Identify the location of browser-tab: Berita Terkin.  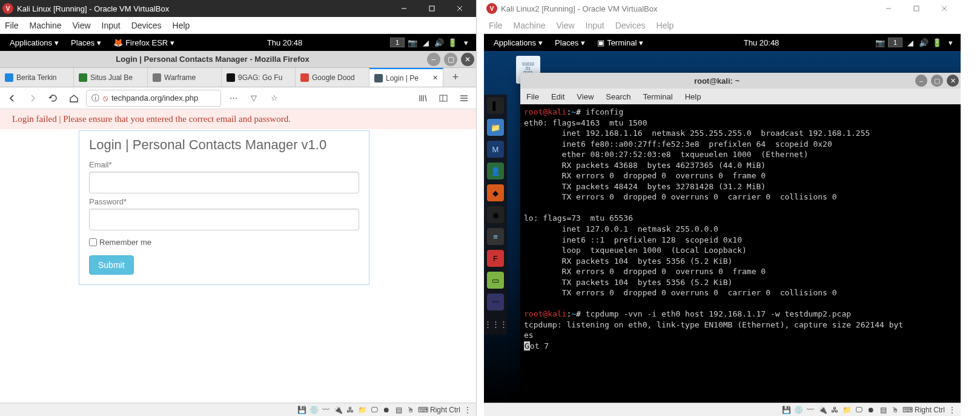
(37, 78).